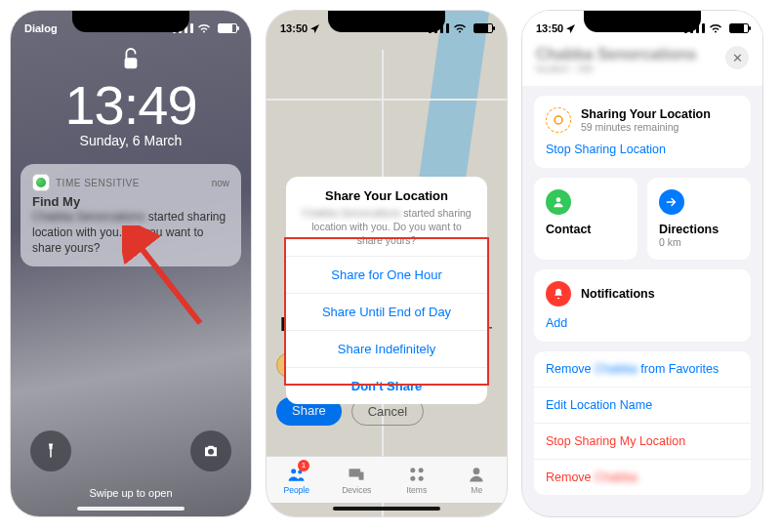  What do you see at coordinates (642, 404) in the screenshot?
I see `edit-location-name-action: Edit Location Name` at bounding box center [642, 404].